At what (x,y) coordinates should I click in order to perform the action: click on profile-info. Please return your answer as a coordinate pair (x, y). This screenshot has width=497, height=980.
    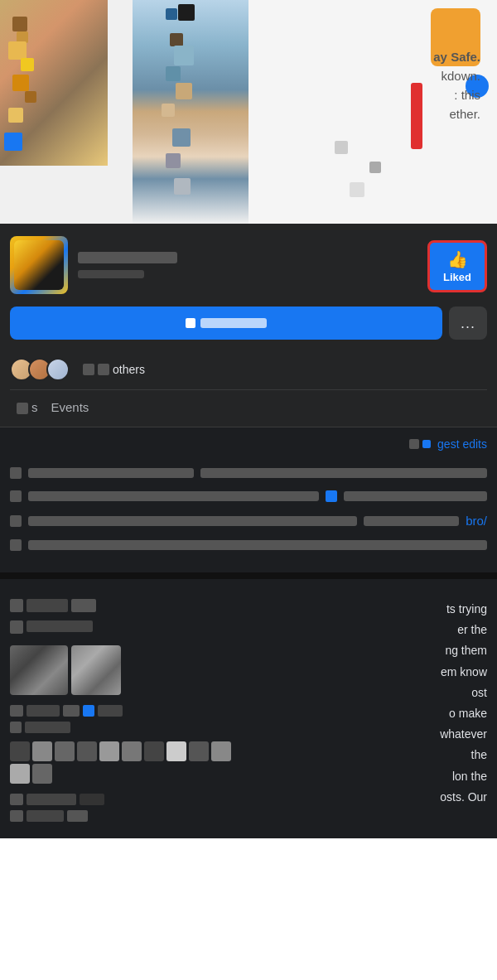
    Looking at the image, I should click on (282, 265).